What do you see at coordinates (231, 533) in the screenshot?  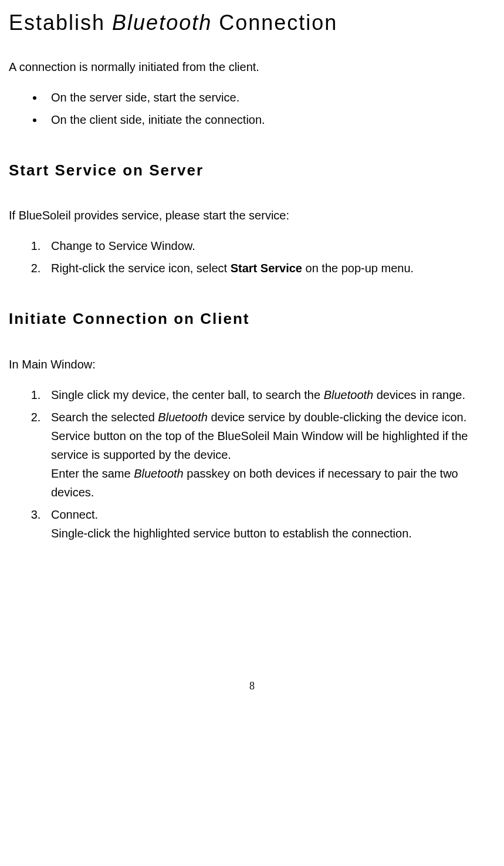 I see `step-line2: Single-click the highlighted service but…` at bounding box center [231, 533].